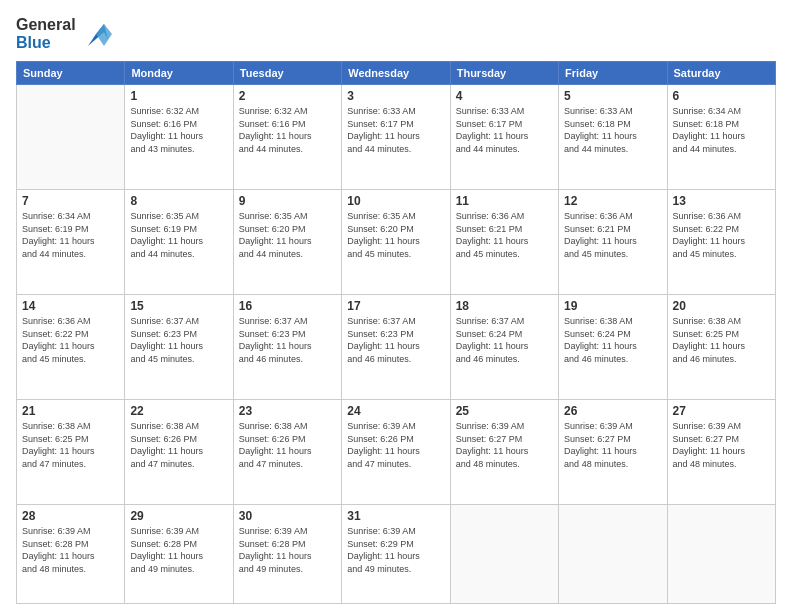  What do you see at coordinates (396, 348) in the screenshot?
I see `calendar-cell: 17Sunrise: 6:37 AM Sunset: 6:23 PM Dayli…` at bounding box center [396, 348].